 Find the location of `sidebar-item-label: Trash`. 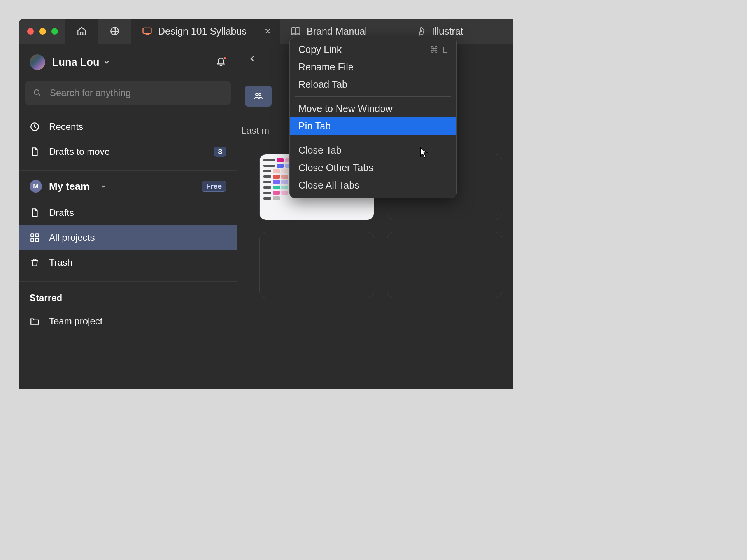

sidebar-item-label: Trash is located at coordinates (61, 262).